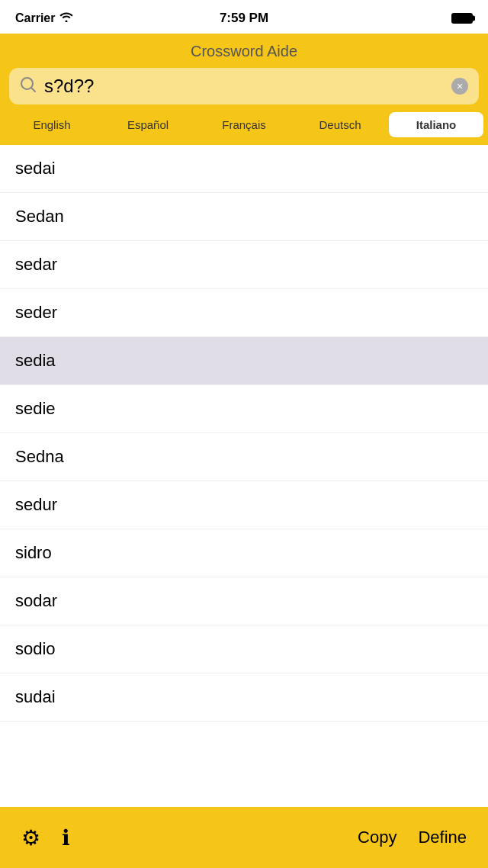  What do you see at coordinates (244, 17) in the screenshot?
I see `status-bar: Carrier 7:59 PM` at bounding box center [244, 17].